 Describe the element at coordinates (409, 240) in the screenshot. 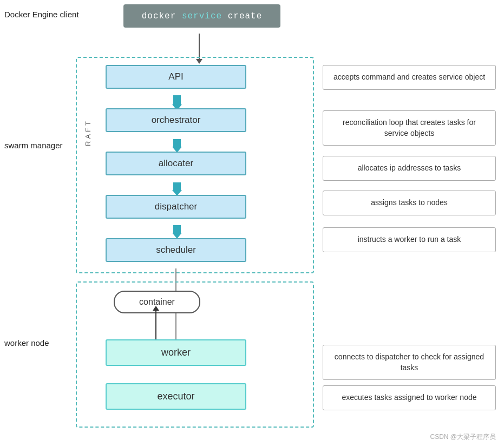

I see `desc-scheduler: instructs a worker to run a task` at that location.